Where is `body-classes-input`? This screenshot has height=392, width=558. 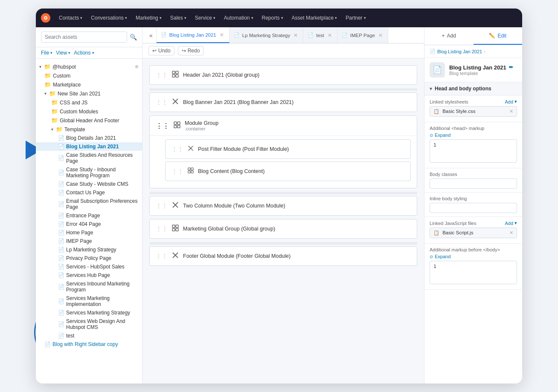 body-classes-input is located at coordinates (474, 184).